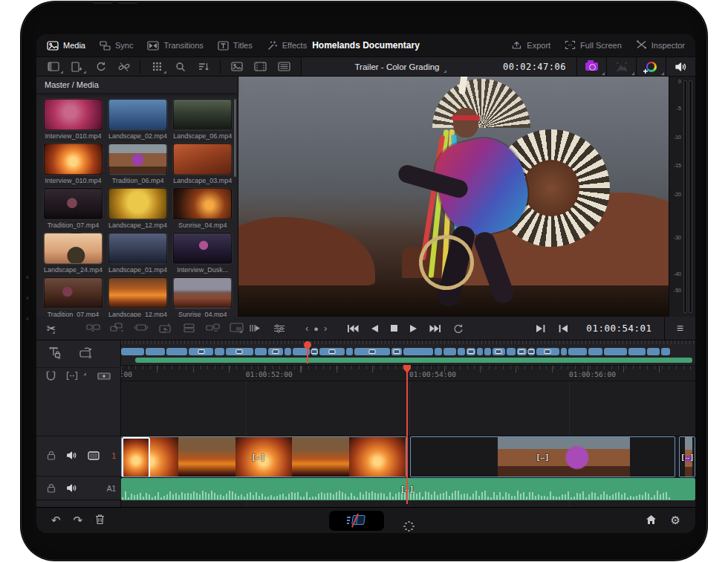  What do you see at coordinates (409, 352) in the screenshot?
I see `timeline-minimap` at bounding box center [409, 352].